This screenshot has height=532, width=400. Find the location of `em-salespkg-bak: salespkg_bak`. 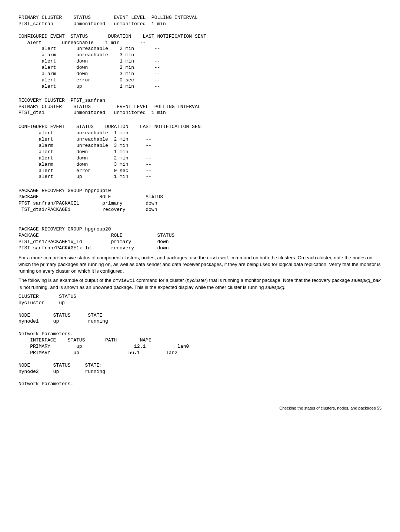

em-salespkg-bak: salespkg_bak is located at coordinates (366, 280).